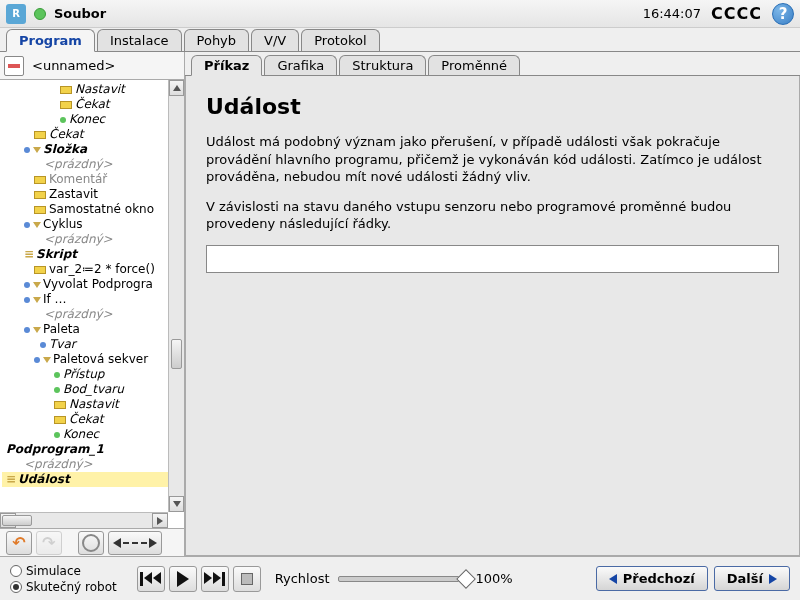 The width and height of the screenshot is (800, 600). Describe the element at coordinates (340, 40) in the screenshot. I see `tab-protokol: Protokol` at that location.